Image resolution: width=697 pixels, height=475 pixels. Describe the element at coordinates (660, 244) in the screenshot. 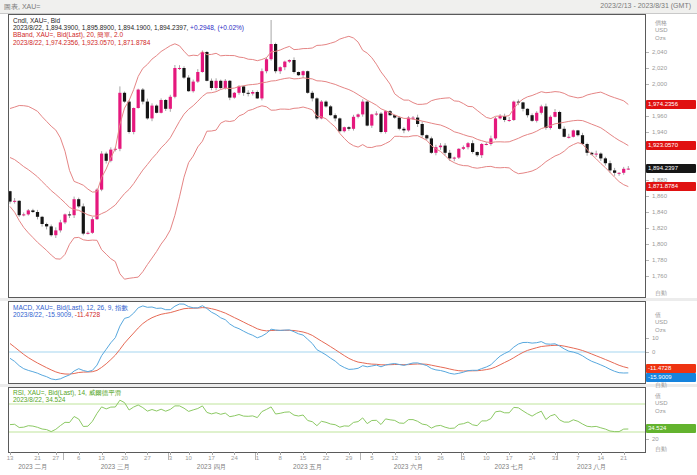

I see `price-tick-label: 1,800` at that location.